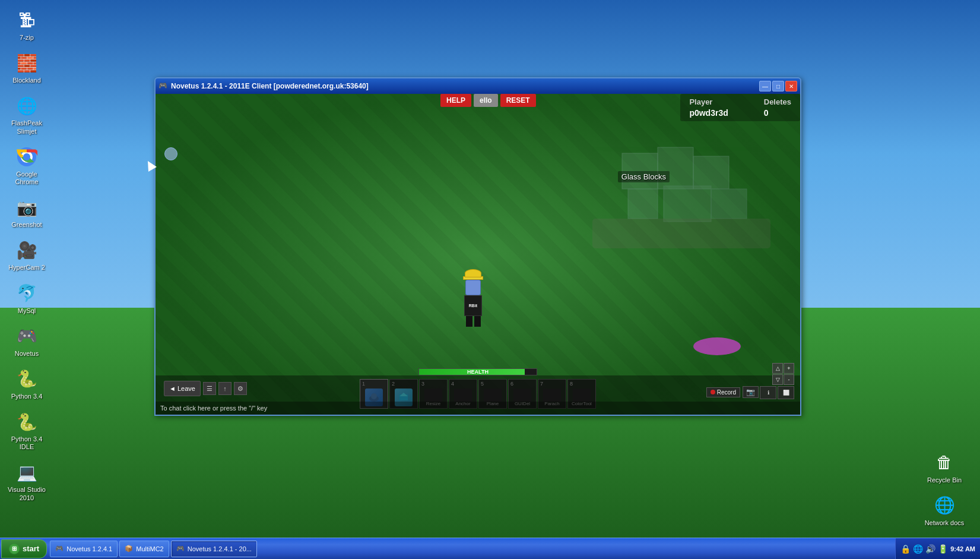  What do you see at coordinates (163, 86) in the screenshot?
I see `window-app-icon: 🎮` at bounding box center [163, 86].